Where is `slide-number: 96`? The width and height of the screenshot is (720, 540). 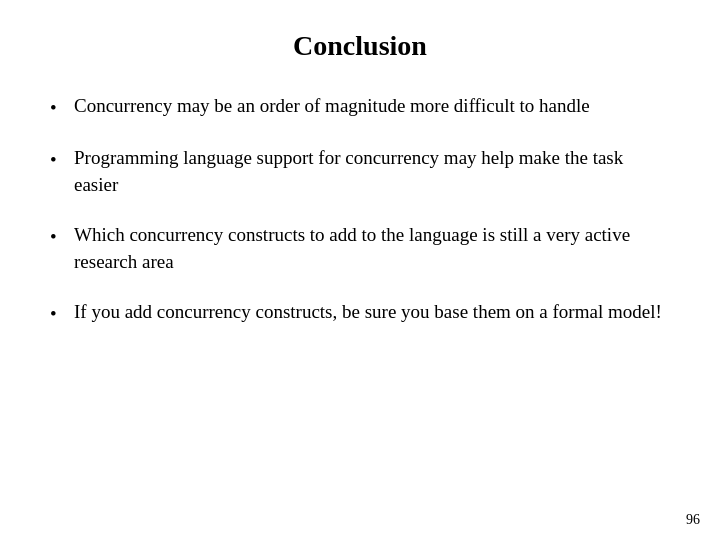 slide-number: 96 is located at coordinates (693, 520).